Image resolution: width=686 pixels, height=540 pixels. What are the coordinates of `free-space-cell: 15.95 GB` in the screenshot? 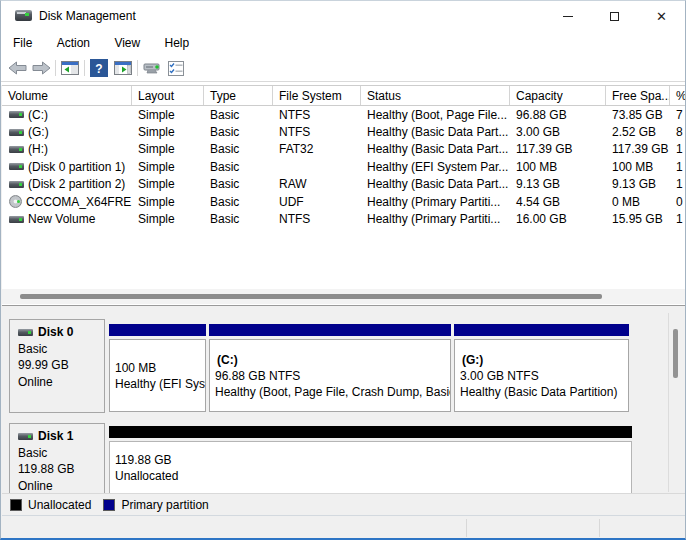 It's located at (638, 219).